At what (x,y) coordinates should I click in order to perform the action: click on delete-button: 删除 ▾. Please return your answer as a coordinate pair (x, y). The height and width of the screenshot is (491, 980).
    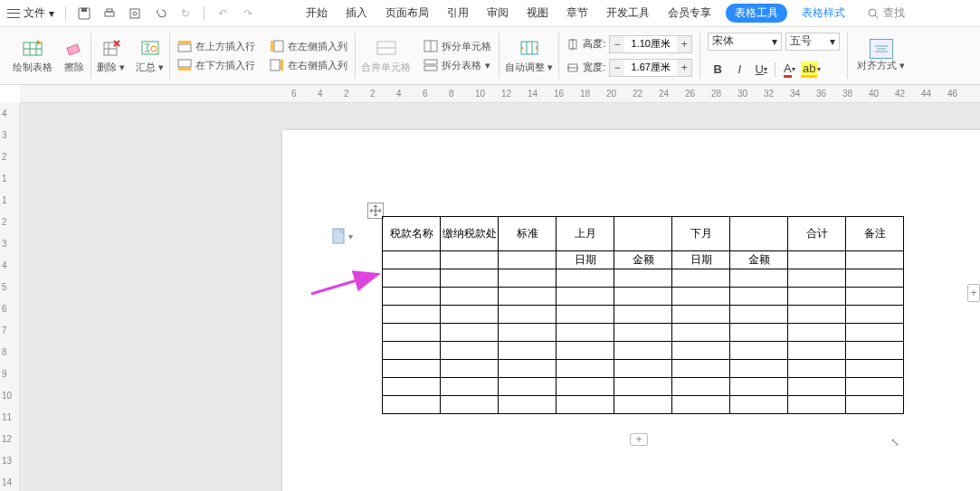
    Looking at the image, I should click on (110, 56).